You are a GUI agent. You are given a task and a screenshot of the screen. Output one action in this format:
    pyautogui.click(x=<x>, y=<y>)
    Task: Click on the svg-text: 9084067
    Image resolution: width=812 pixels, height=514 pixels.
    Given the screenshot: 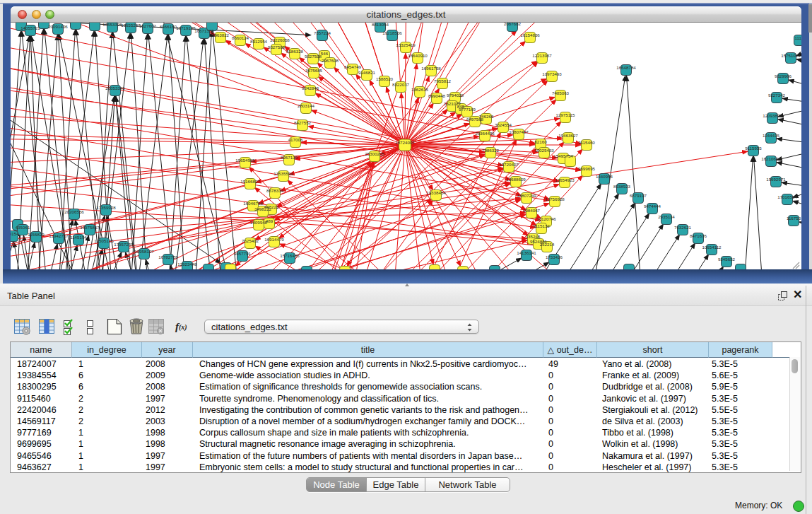 What is the action you would take?
    pyautogui.click(x=531, y=211)
    